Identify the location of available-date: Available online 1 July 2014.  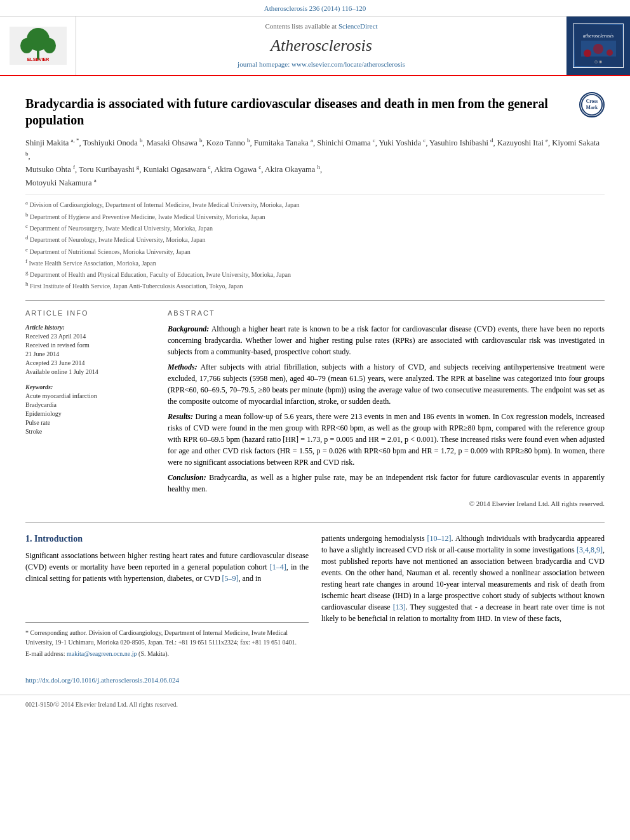
(89, 372).